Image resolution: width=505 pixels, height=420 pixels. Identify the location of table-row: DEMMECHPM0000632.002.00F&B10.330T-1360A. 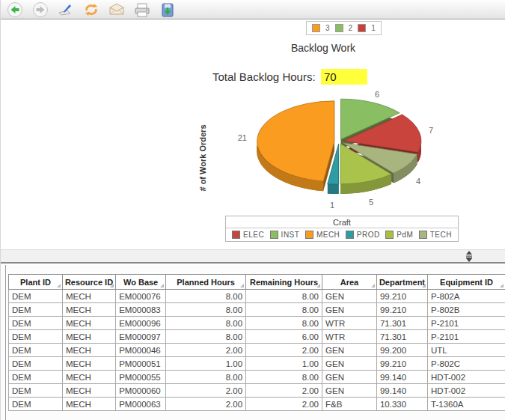
(257, 404).